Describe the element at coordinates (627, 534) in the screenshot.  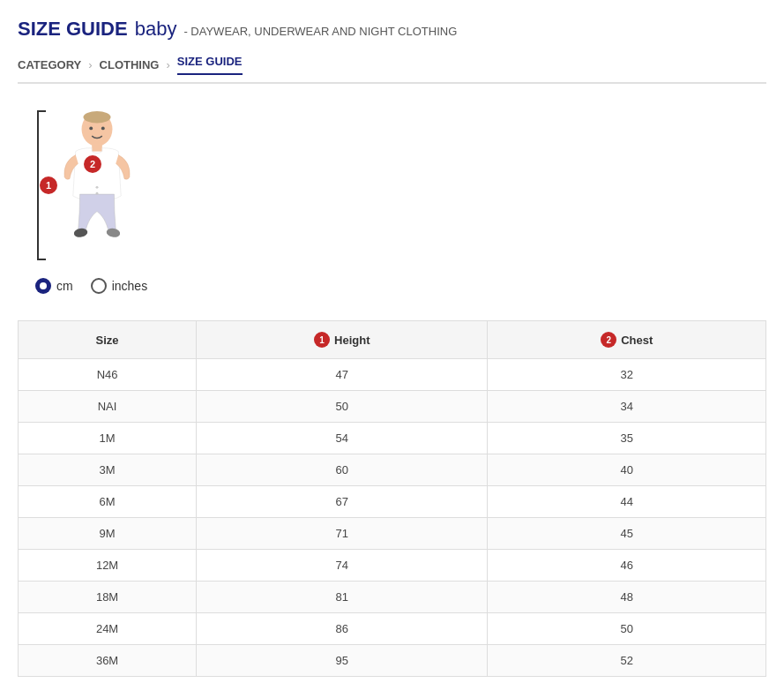
I see `cell-chest: 45` at that location.